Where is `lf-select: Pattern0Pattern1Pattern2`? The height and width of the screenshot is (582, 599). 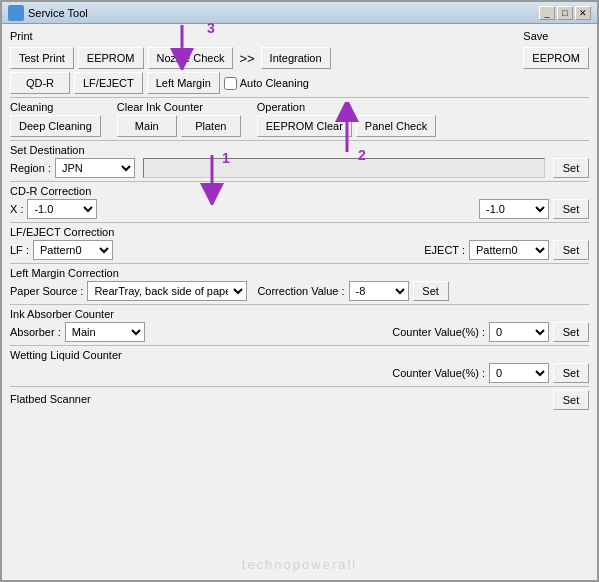
lf-select: Pattern0Pattern1Pattern2 is located at coordinates (73, 250).